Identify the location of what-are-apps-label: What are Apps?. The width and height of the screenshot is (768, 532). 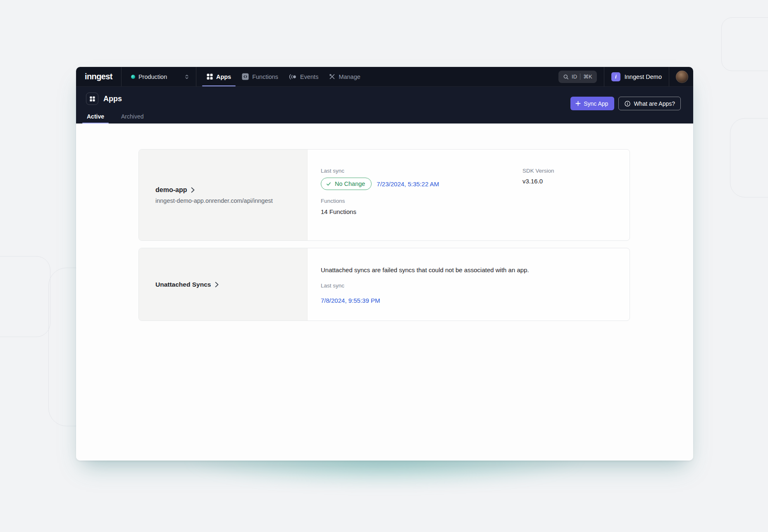
(654, 104).